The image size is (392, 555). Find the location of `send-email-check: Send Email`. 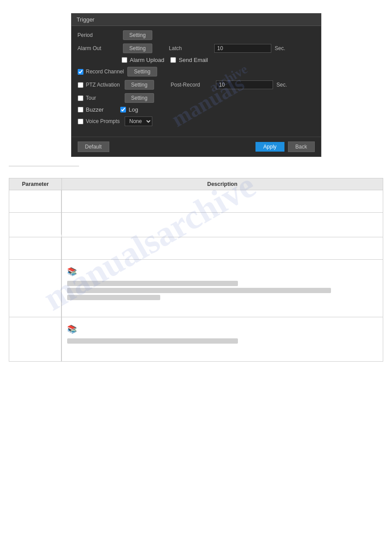

send-email-check: Send Email is located at coordinates (189, 60).